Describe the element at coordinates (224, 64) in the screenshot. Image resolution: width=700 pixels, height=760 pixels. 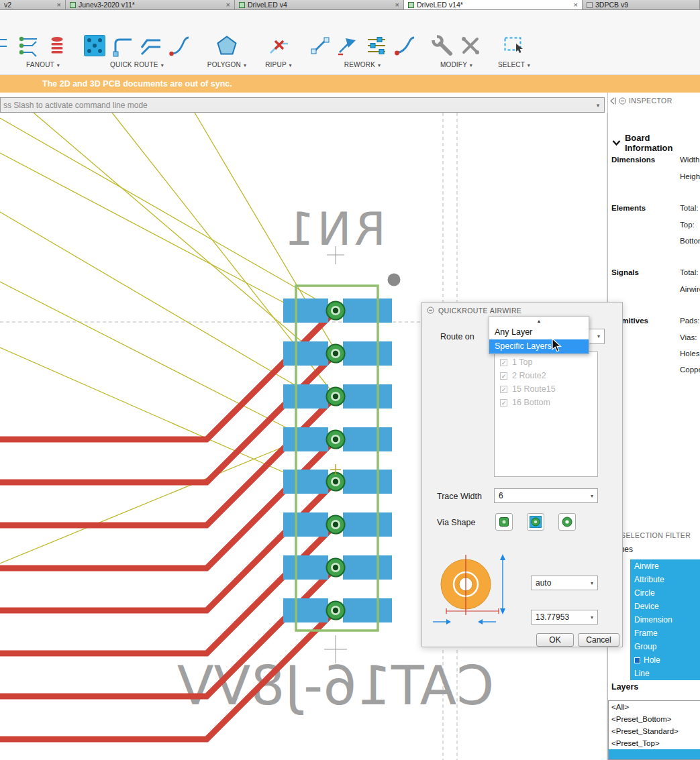
I see `toolbar-group-label: POLYGON` at that location.